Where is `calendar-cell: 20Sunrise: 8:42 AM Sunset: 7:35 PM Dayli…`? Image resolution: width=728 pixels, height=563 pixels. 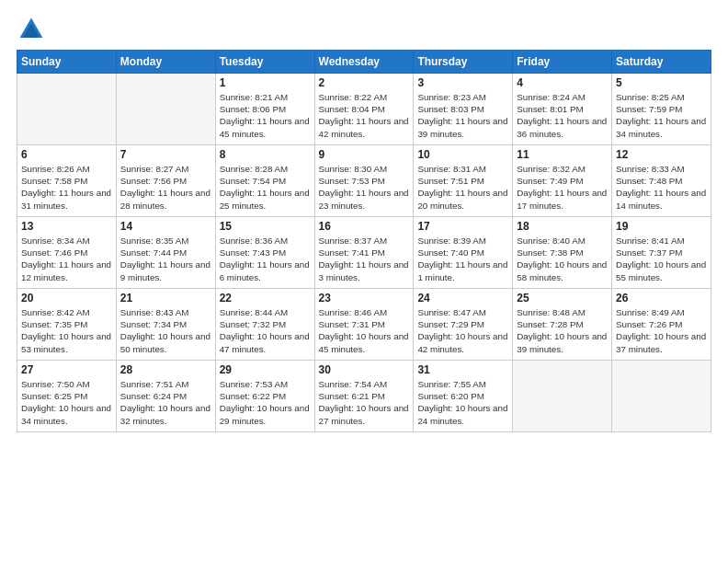
calendar-cell: 20Sunrise: 8:42 AM Sunset: 7:35 PM Dayli… is located at coordinates (67, 325).